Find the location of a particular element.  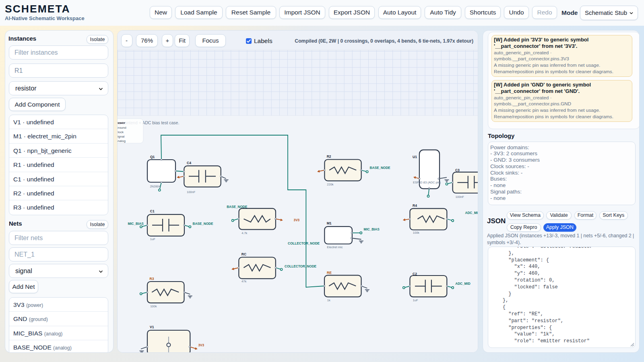

svg-text: Clock is located at coordinates (121, 132).